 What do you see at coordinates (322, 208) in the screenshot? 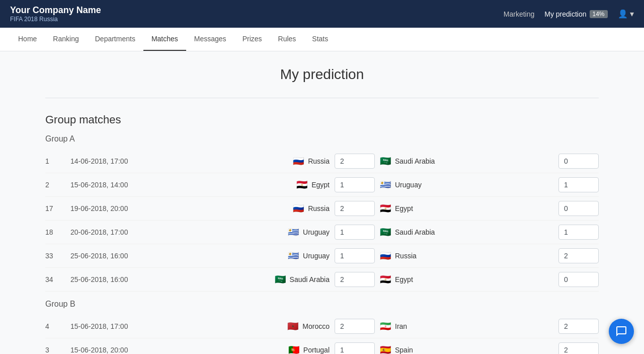
I see `match-row: 17 19-06-2018, 20:00 🇷🇺 Russia 🇪🇬 Egypt` at bounding box center [322, 208].